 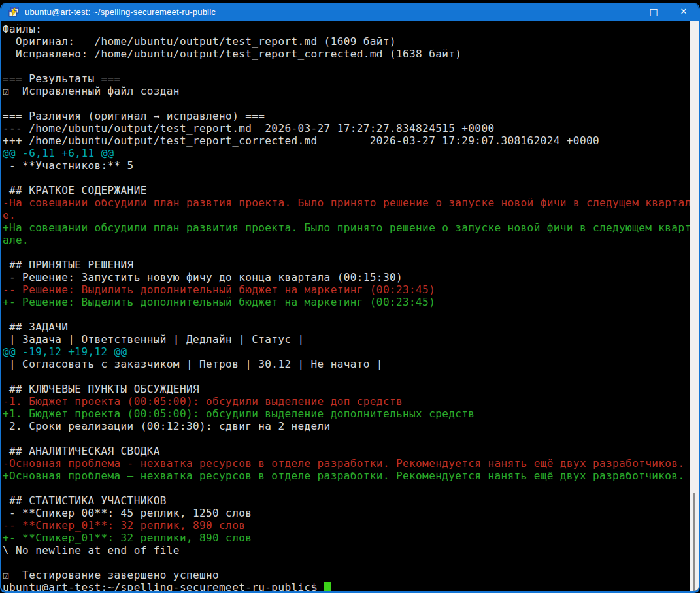 What do you see at coordinates (346, 153) in the screenshot?
I see `terminal-line: @@ -6,11 +6,11 @@` at bounding box center [346, 153].